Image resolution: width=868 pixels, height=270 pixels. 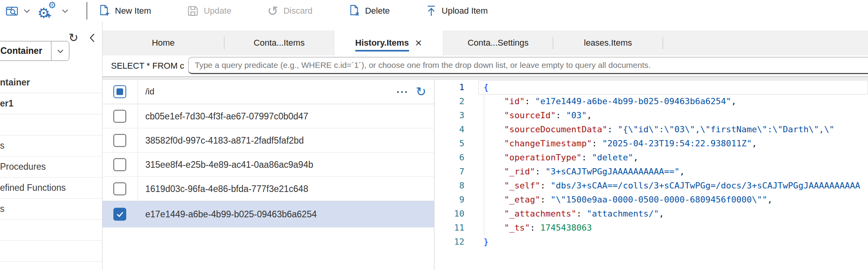 What do you see at coordinates (51, 83) in the screenshot?
I see `tree-item: ntainer` at bounding box center [51, 83].